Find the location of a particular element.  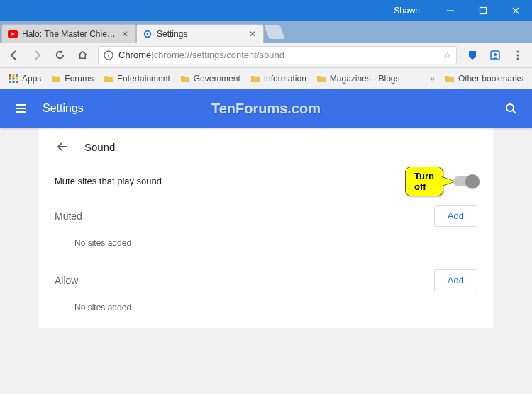

mute-sites-row: Mute sites that play sound Turn off is located at coordinates (266, 181).